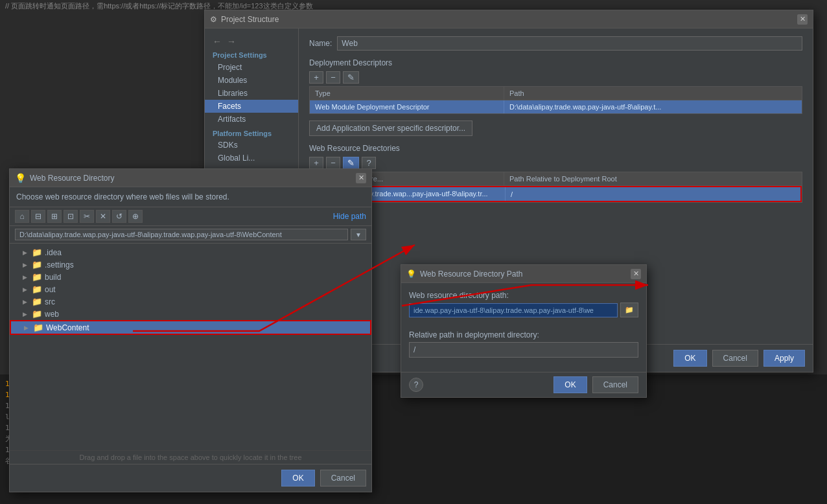 The width and height of the screenshot is (827, 504). Describe the element at coordinates (556, 63) in the screenshot. I see `deployment-descriptors-header: Deployment Descriptors` at that location.